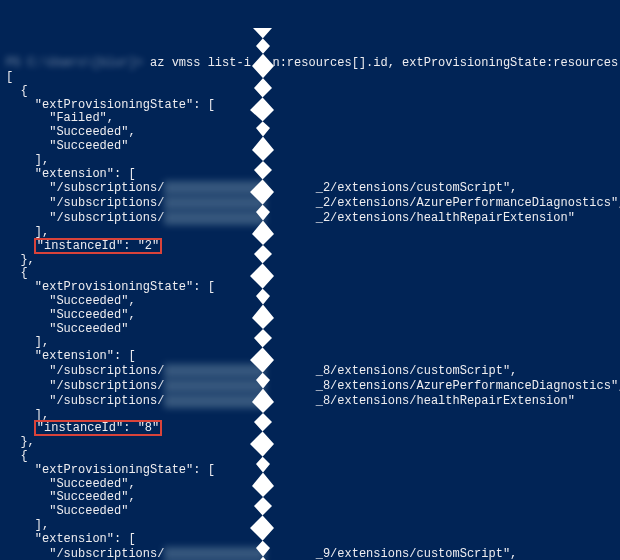 The image size is (620, 560). I want to click on instance-id-highlight: "instanceId": "8", so click(98, 428).